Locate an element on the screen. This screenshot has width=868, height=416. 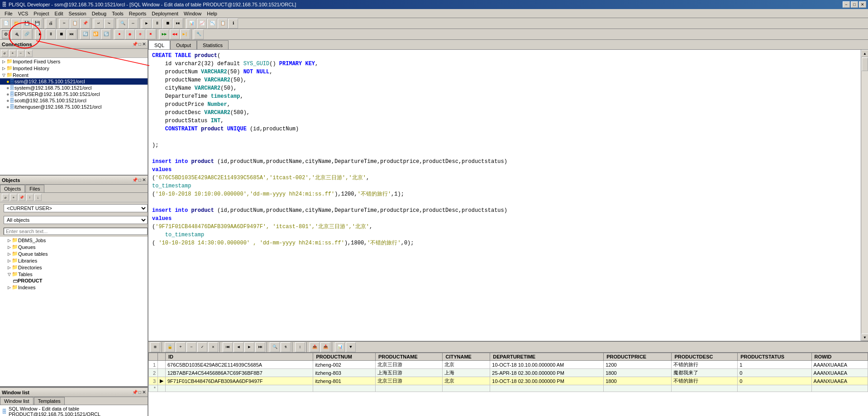
menu-help: Help is located at coordinates (212, 14).